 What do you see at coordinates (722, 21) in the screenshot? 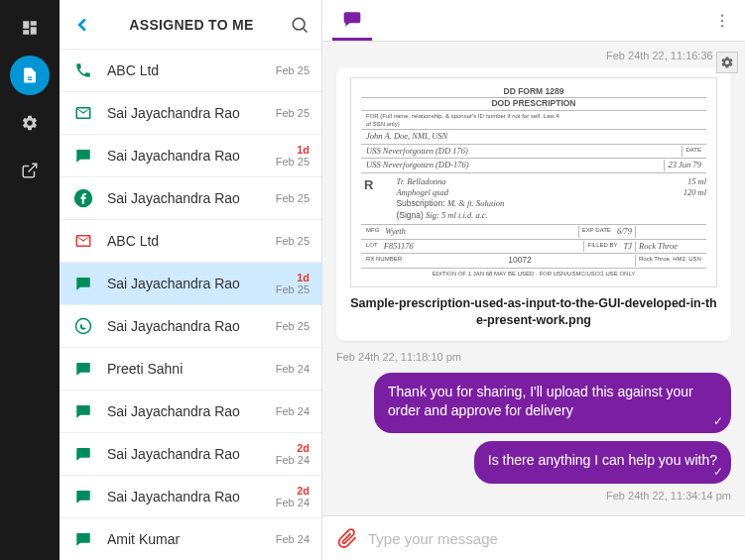
I see `chat-more-button` at bounding box center [722, 21].